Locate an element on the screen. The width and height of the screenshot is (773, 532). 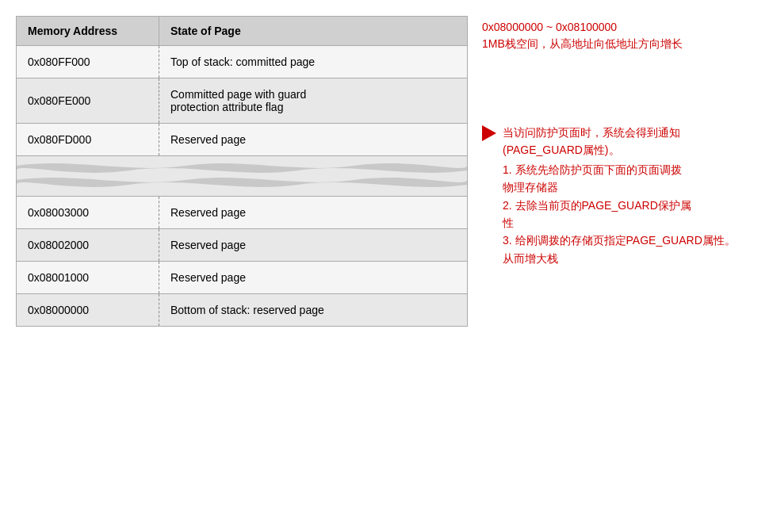
annotation-range: 0x08000000 ~ 0x08100000 1MB栈空间，从高地址向低地址方… is located at coordinates (620, 36).